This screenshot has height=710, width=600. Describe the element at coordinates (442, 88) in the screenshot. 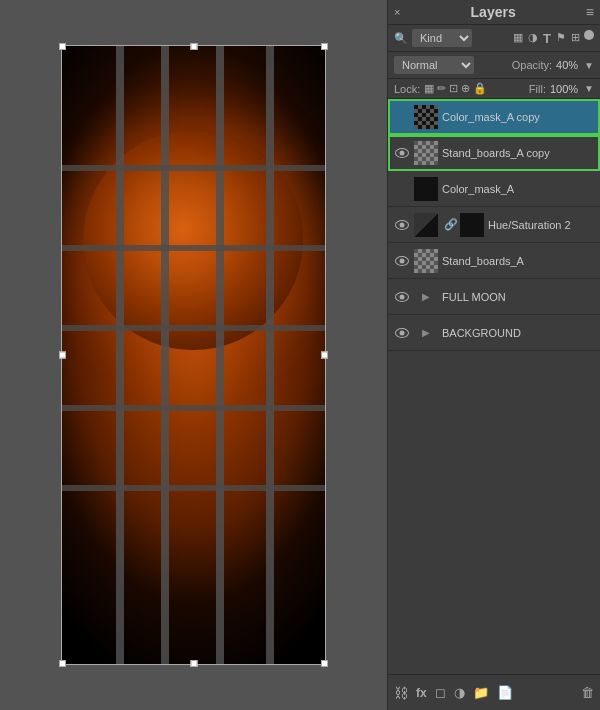

I see `lock-position-icon: ✏` at that location.